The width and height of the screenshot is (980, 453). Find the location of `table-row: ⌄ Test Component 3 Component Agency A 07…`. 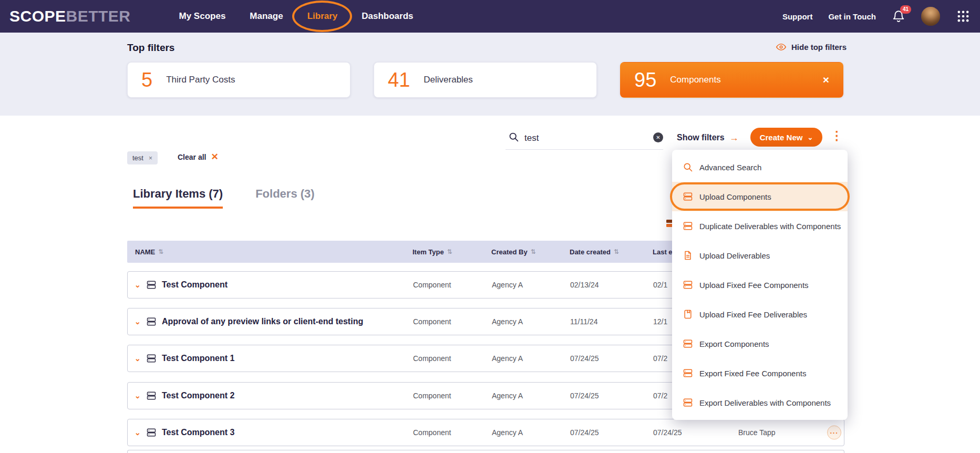

table-row: ⌄ Test Component 3 Component Agency A 07… is located at coordinates (486, 433).